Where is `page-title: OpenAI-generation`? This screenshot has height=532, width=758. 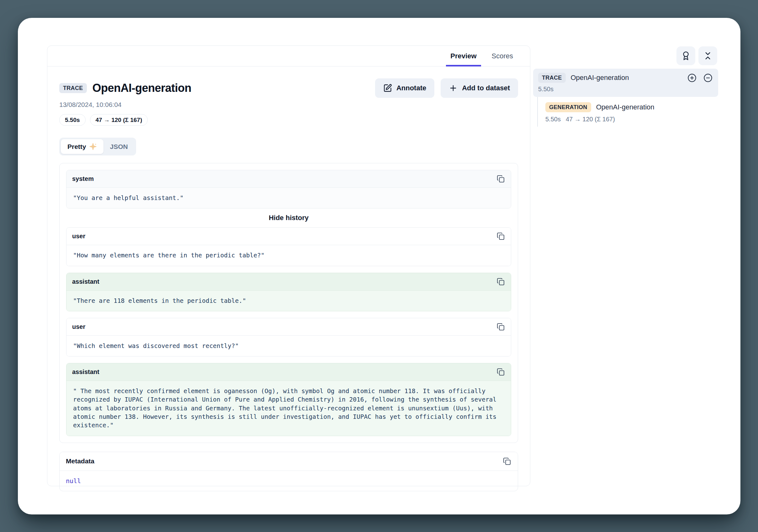
page-title: OpenAI-generation is located at coordinates (142, 88).